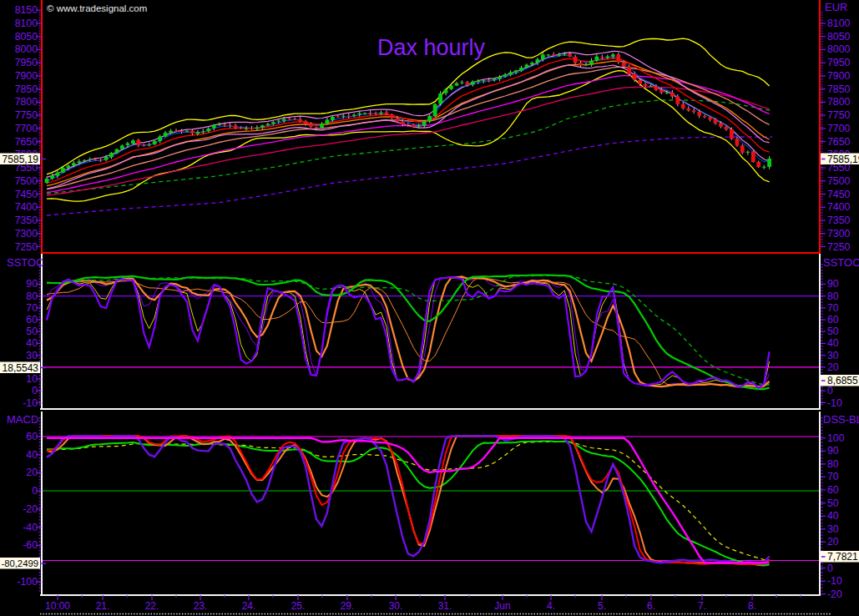 This screenshot has height=616, width=859. I want to click on svg-text: 21., so click(104, 606).